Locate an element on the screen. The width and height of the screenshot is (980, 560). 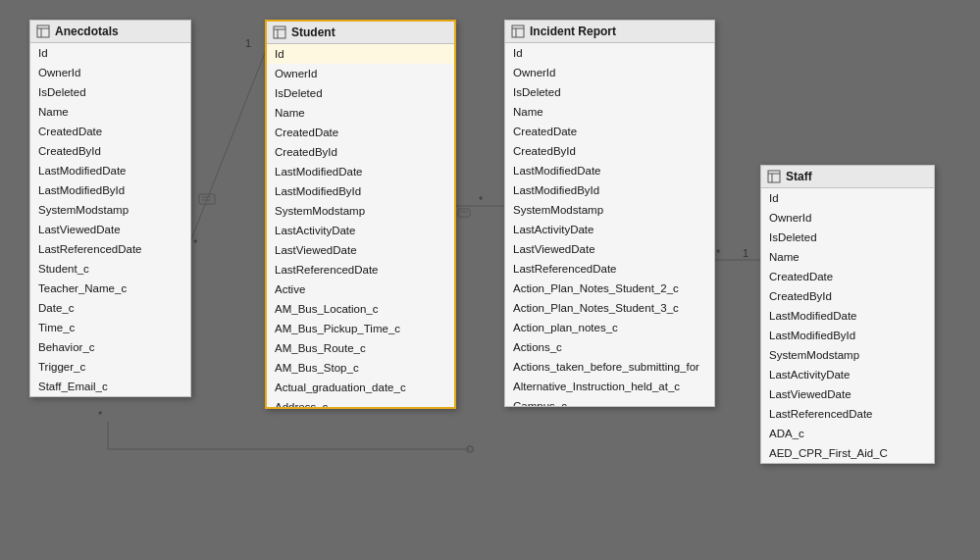
table-student-body: Id OwnerId IsDeleted Name CreatedDate Cr… is located at coordinates (361, 226).